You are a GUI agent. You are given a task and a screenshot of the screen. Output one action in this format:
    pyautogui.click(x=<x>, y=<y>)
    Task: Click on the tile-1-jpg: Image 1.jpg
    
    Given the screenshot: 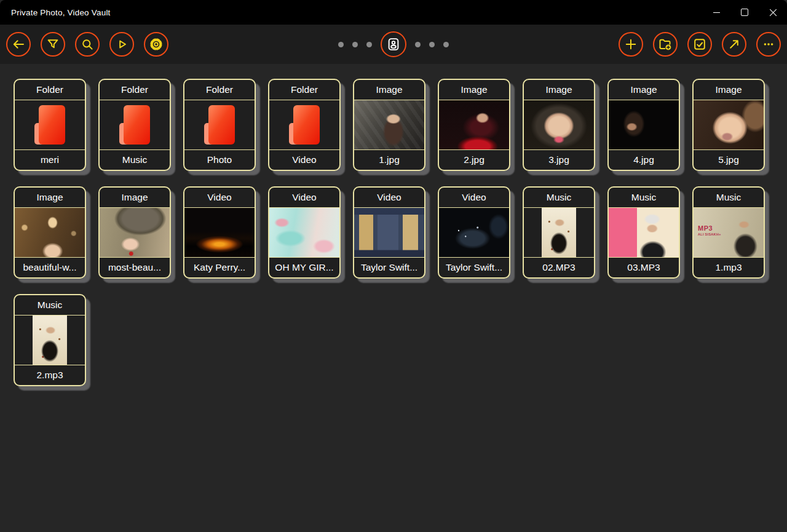 What is the action you would take?
    pyautogui.click(x=389, y=125)
    